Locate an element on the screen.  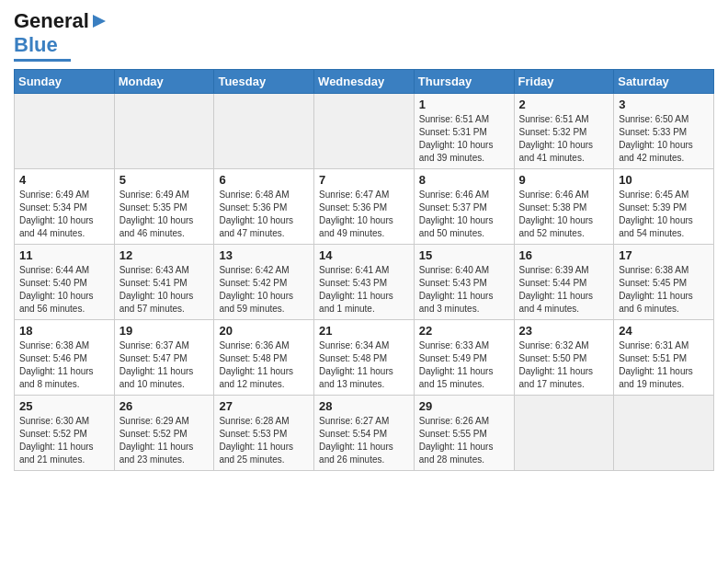
header-sunday: Sunday is located at coordinates (64, 82).